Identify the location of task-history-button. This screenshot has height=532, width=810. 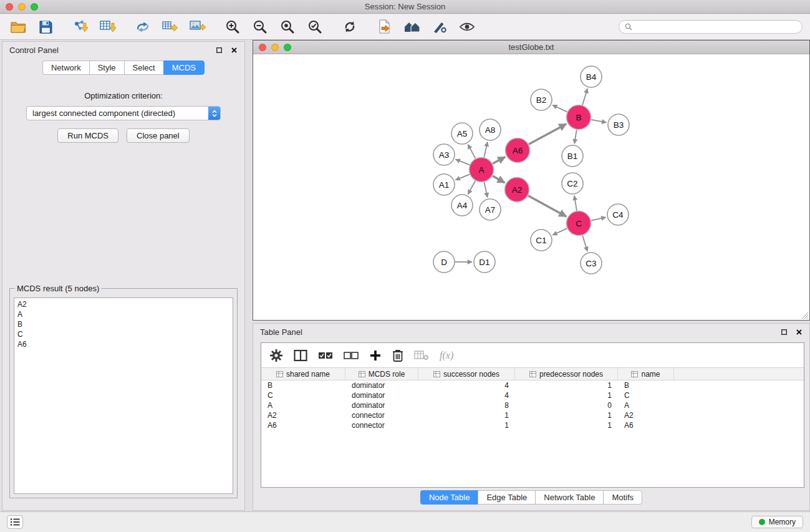
(15, 522).